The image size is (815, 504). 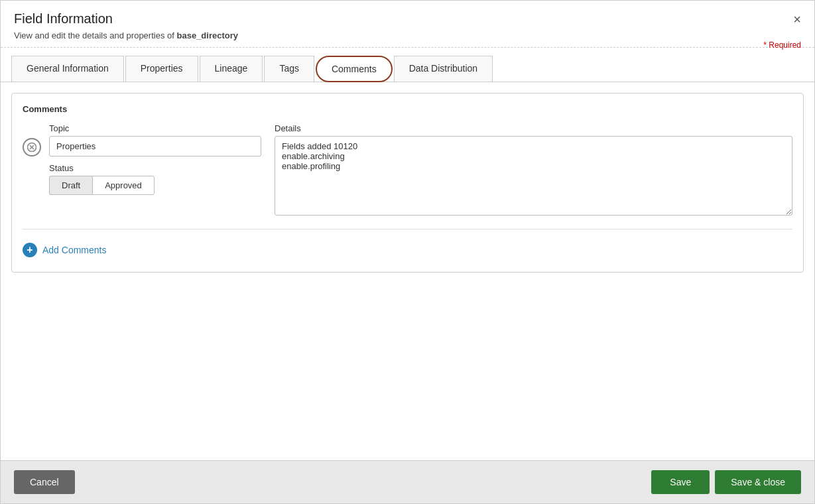 What do you see at coordinates (32, 147) in the screenshot?
I see `remove-comment-button` at bounding box center [32, 147].